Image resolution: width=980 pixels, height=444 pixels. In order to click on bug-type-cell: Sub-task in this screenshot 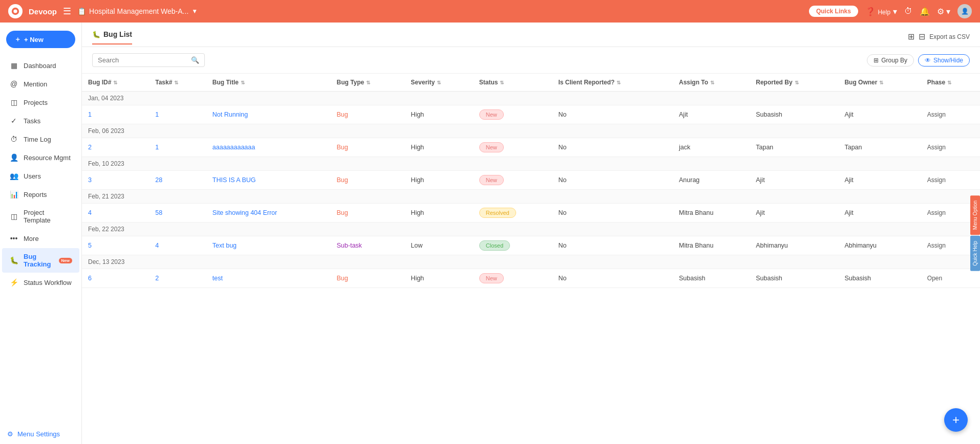, I will do `click(368, 246)`.